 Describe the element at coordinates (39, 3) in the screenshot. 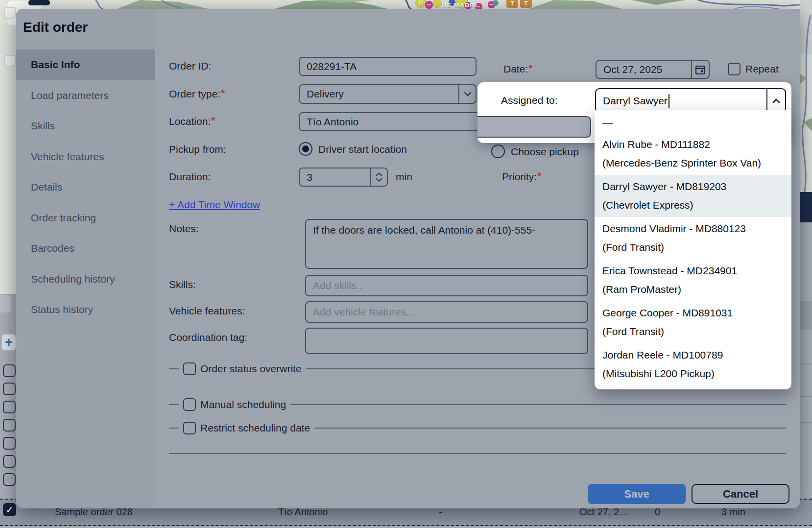

I see `map-menu-icon` at that location.